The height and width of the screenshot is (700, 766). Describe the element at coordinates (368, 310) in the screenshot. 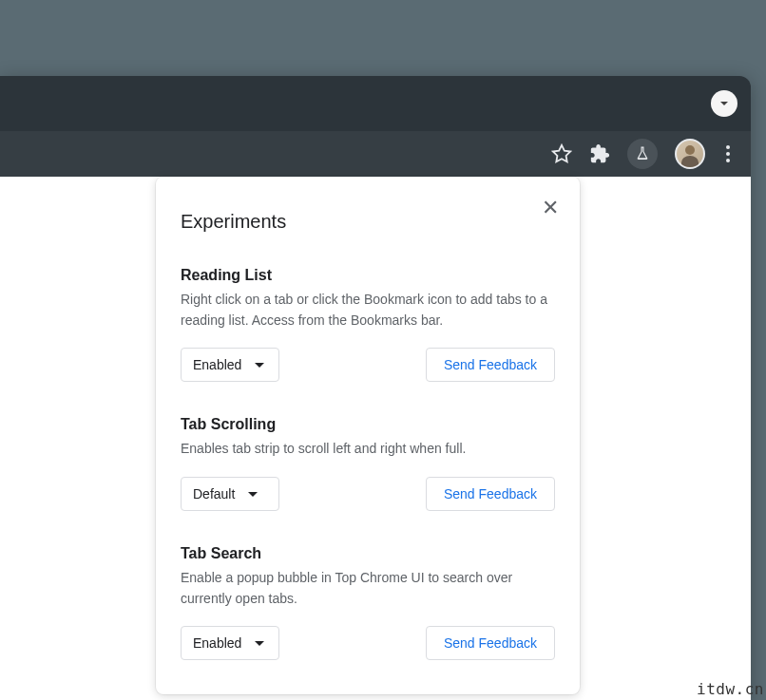

I see `experiment-description: Right click on a tab or click the Bookma…` at that location.